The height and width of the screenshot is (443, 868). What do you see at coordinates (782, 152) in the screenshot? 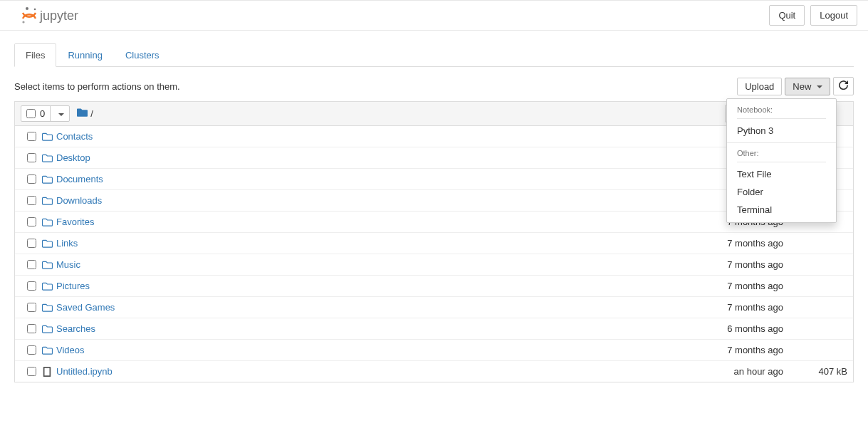
I see `dropdown-section-other: Other:` at bounding box center [782, 152].